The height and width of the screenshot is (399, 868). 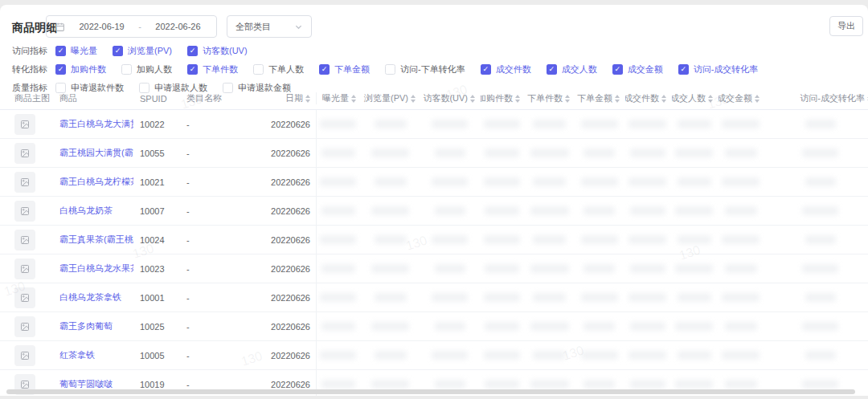 I want to click on export-button: 导出, so click(x=846, y=26).